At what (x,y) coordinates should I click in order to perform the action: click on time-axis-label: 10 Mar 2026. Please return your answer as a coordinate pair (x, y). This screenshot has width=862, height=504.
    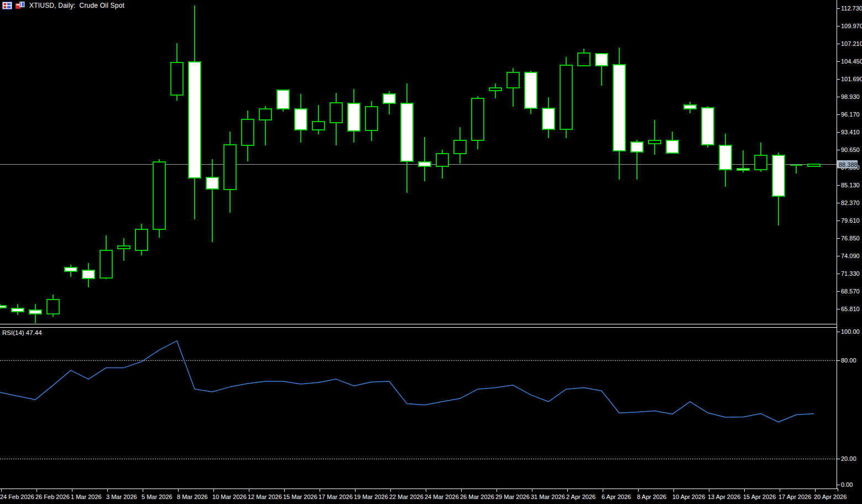
    Looking at the image, I should click on (229, 497).